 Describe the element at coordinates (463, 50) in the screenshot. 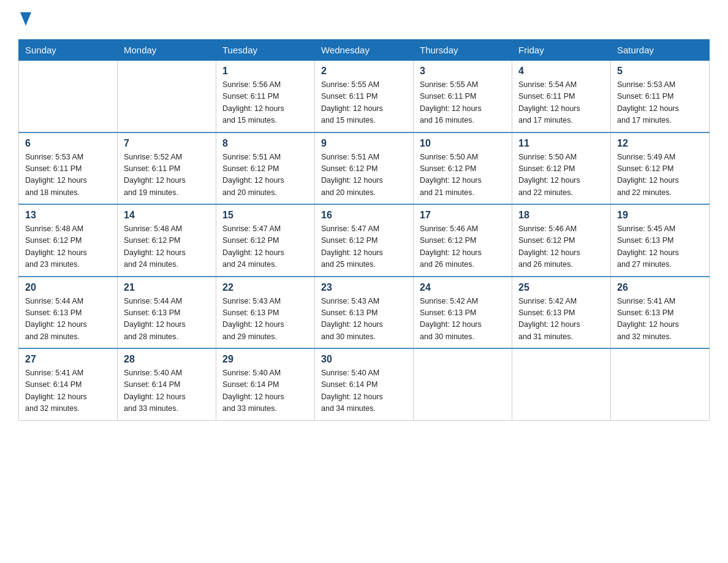

I see `calendar-day-header: Thursday` at that location.